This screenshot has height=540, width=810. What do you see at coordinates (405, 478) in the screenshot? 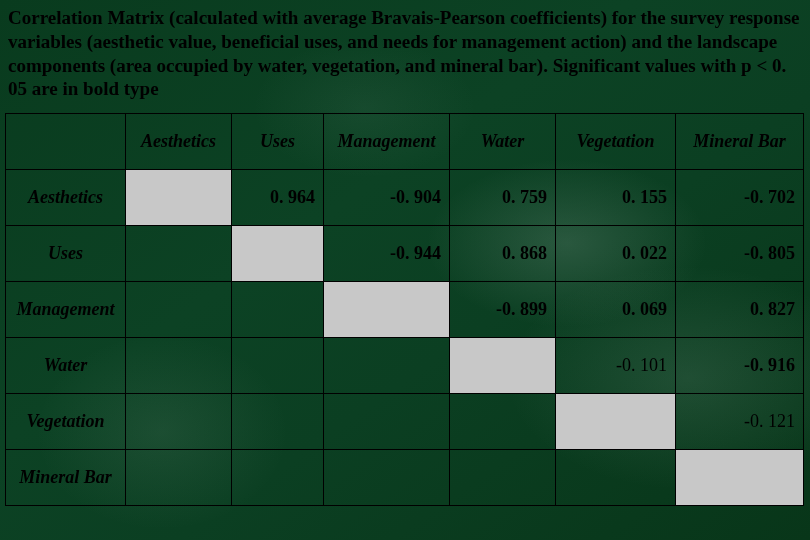
I see `table-row: Mineral Bar` at bounding box center [405, 478].